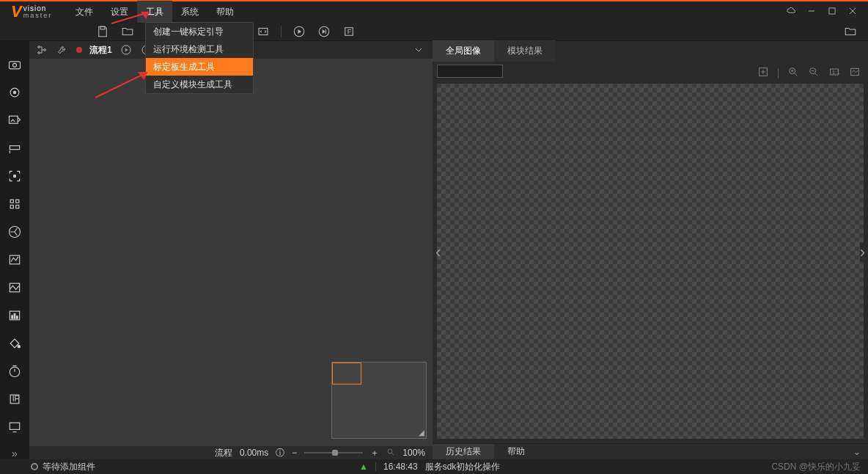 The width and height of the screenshot is (868, 474). What do you see at coordinates (199, 32) in the screenshot?
I see `dd-calibration-wizard: 创建一键标定引导` at bounding box center [199, 32].